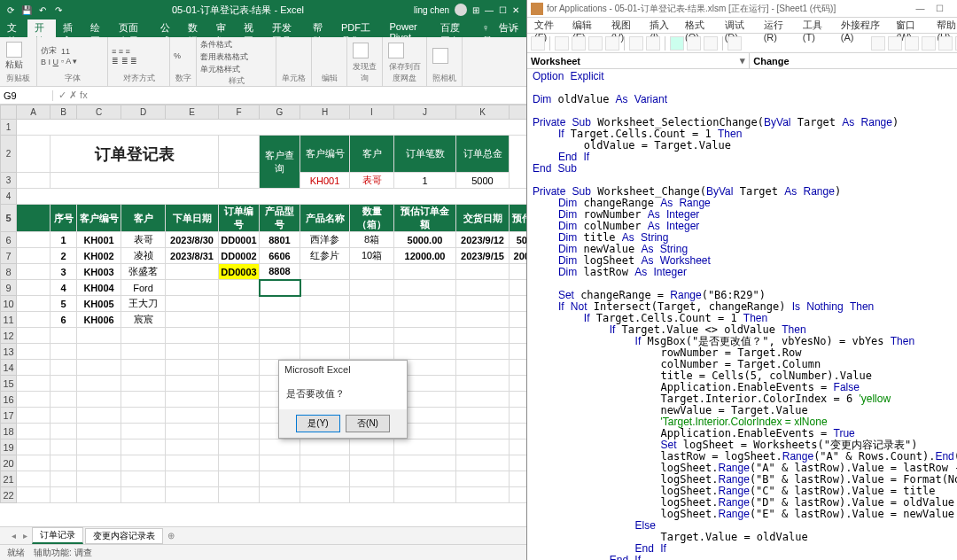 The height and width of the screenshot is (560, 957). I want to click on autosave-icon: ⟳, so click(11, 10).